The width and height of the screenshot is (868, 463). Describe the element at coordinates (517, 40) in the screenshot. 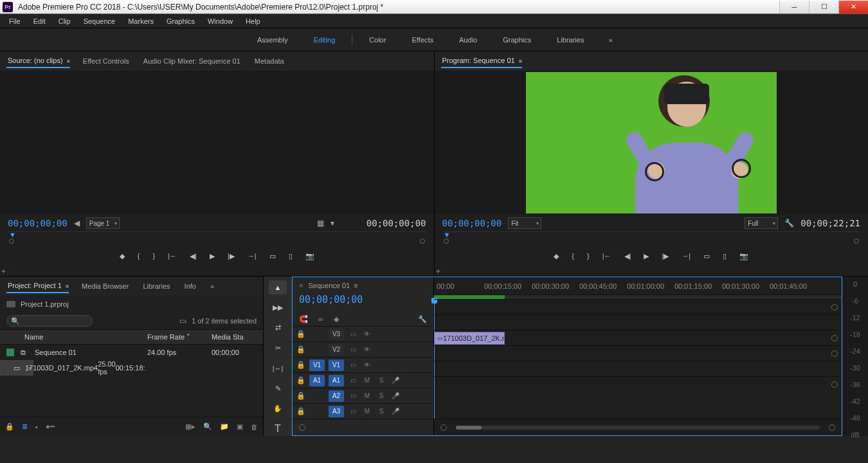

I see `workspace-graphics: Graphics` at that location.